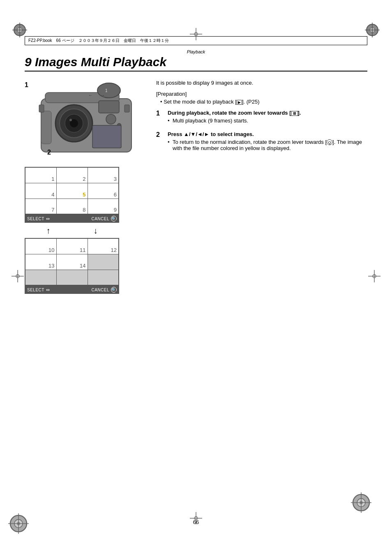 The image size is (392, 554). What do you see at coordinates (96, 231) in the screenshot?
I see `down-arrow-icon: ↓` at bounding box center [96, 231].